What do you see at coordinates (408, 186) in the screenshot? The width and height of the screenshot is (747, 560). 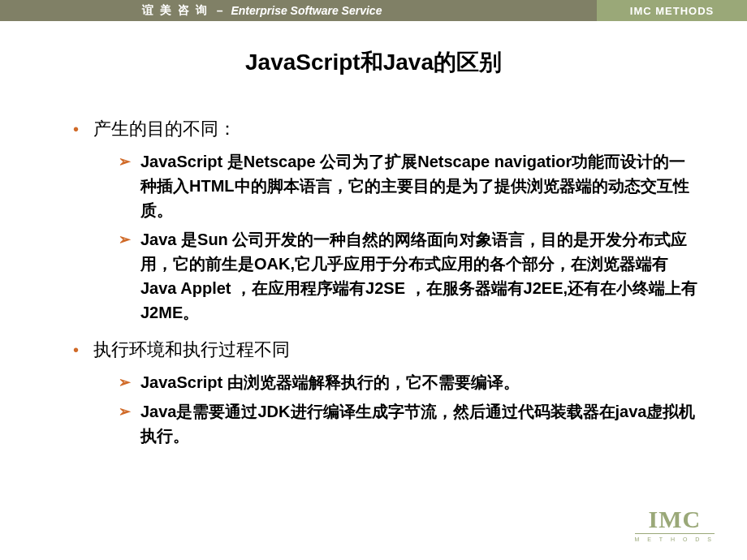 I see `sub-bullet-item: ➢ JavaScript 是Netscape 公司为了扩展Netscape na…` at bounding box center [408, 186].